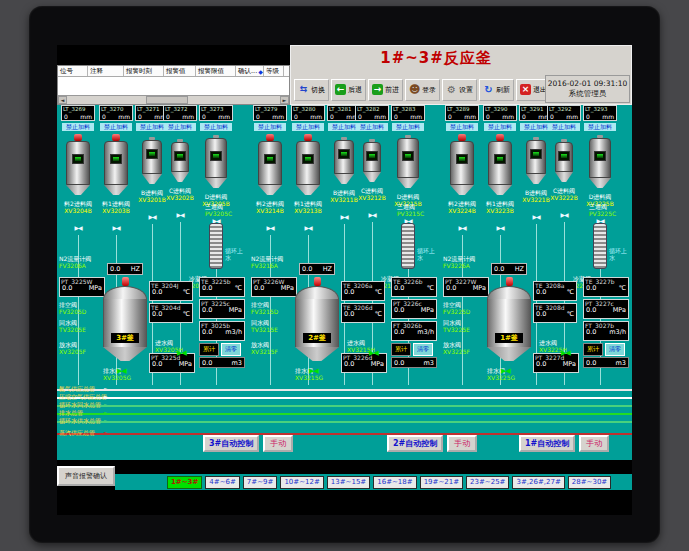  I want to click on scrollbar-thumb, so click(167, 100).